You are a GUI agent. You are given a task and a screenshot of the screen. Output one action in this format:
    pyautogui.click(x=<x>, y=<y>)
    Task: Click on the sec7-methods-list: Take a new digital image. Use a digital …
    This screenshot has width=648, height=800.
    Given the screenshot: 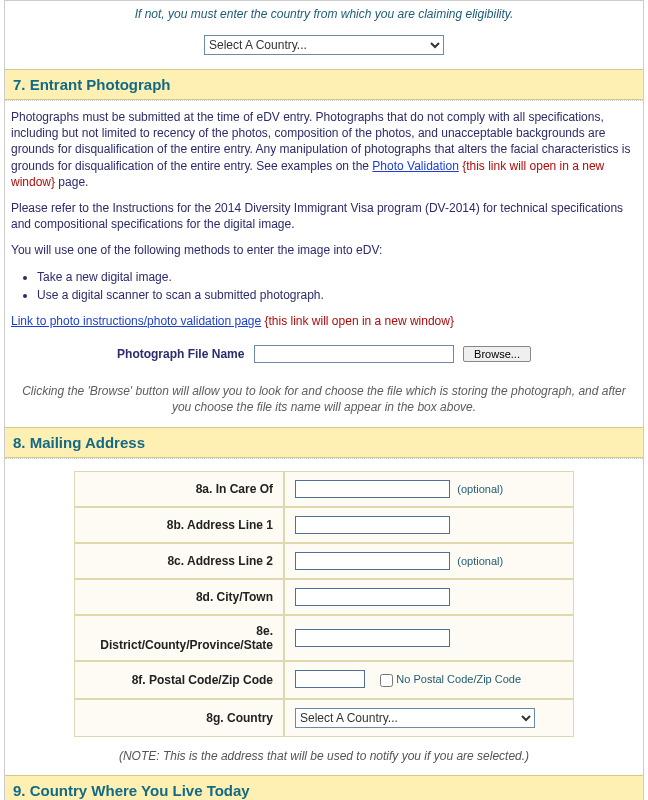 What is the action you would take?
    pyautogui.click(x=337, y=286)
    